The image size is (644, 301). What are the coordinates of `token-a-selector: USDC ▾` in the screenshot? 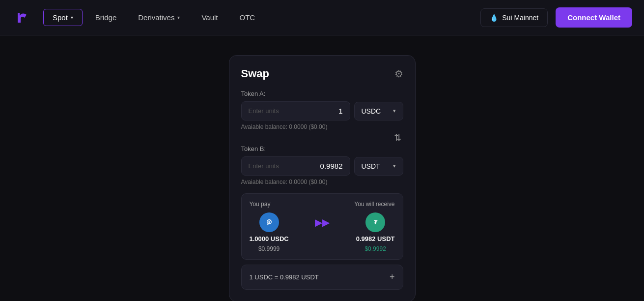 It's located at (379, 111).